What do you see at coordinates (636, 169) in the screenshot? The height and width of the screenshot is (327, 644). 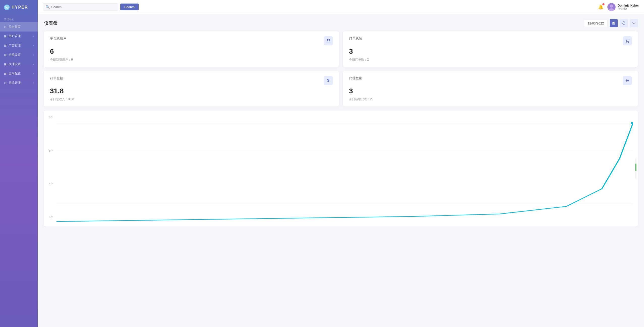 I see `scroll-indicator` at bounding box center [636, 169].